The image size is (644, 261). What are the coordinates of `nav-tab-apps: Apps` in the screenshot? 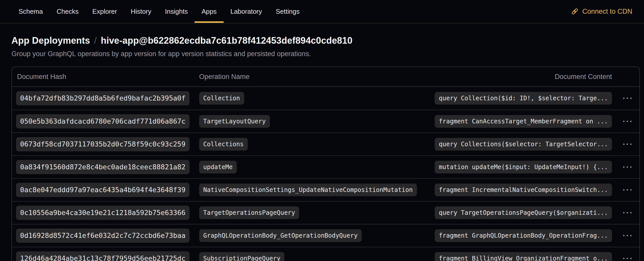 It's located at (209, 11).